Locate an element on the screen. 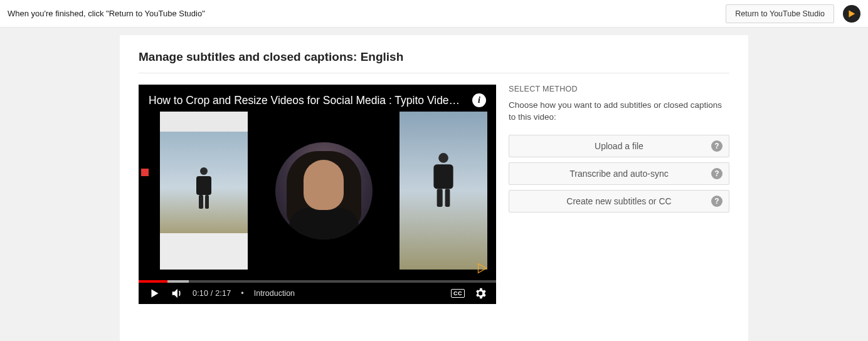 The height and width of the screenshot is (341, 868). transcribe-autosync-label: Transcribe and auto-sync is located at coordinates (618, 174).